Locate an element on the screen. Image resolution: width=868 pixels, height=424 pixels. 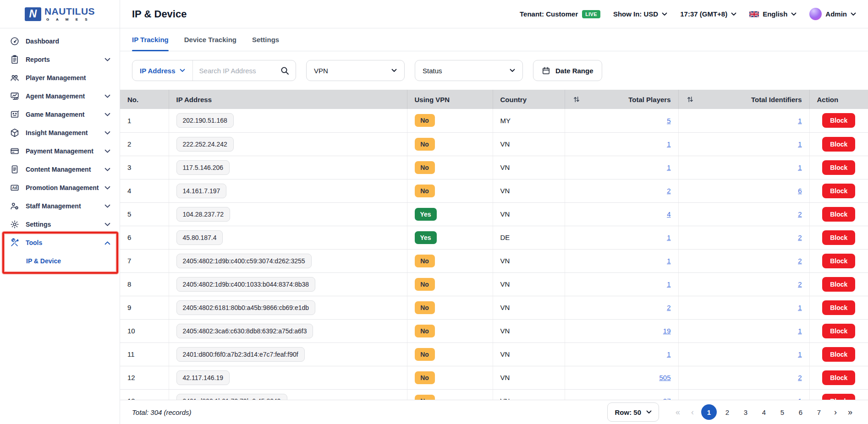
status-filter-select: Status is located at coordinates (469, 71).